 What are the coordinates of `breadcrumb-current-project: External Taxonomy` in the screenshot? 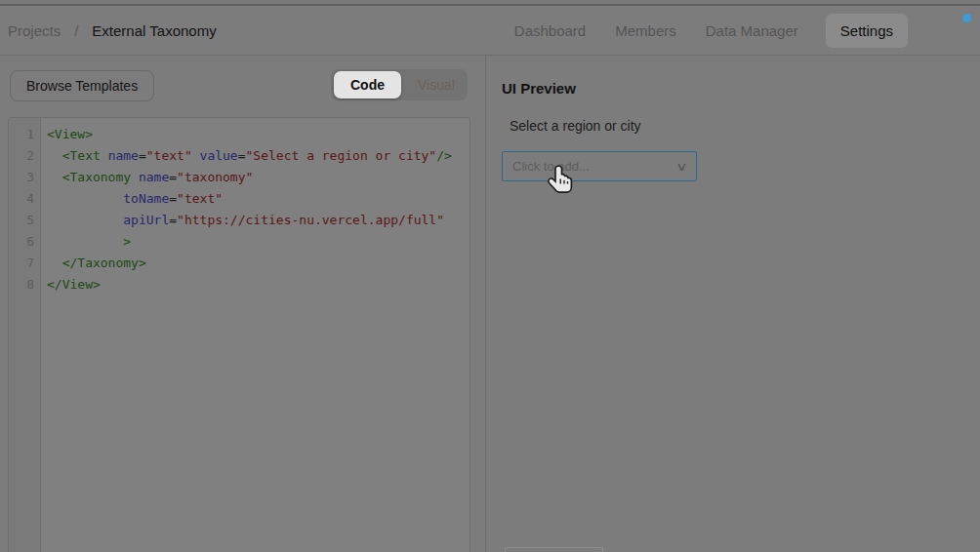 It's located at (154, 31).